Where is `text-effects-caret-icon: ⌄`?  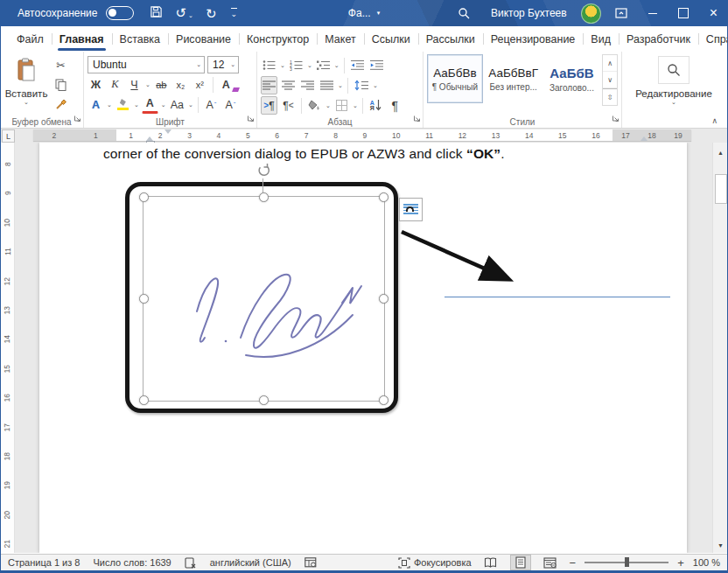 text-effects-caret-icon: ⌄ is located at coordinates (109, 105).